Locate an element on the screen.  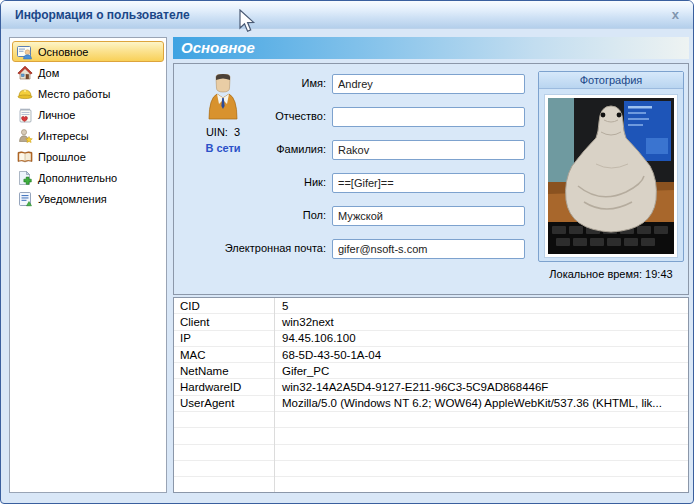
surname-field is located at coordinates (428, 150).